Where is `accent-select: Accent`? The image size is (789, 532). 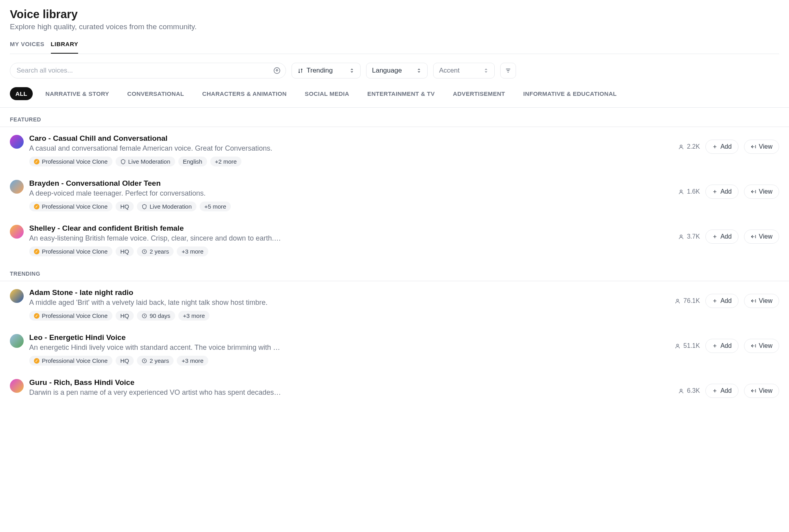
accent-select: Accent is located at coordinates (464, 71).